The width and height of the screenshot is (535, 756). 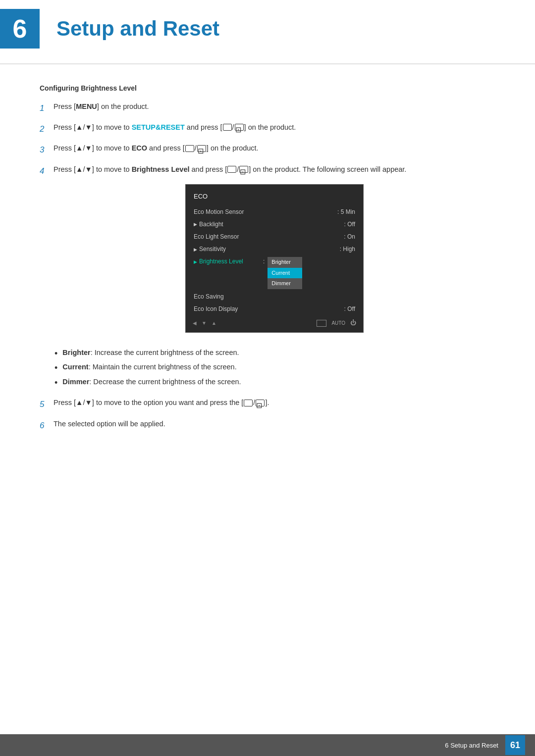 What do you see at coordinates (219, 212) in the screenshot?
I see `eco-motion-sensor-label: Eco Motion Sensor` at bounding box center [219, 212].